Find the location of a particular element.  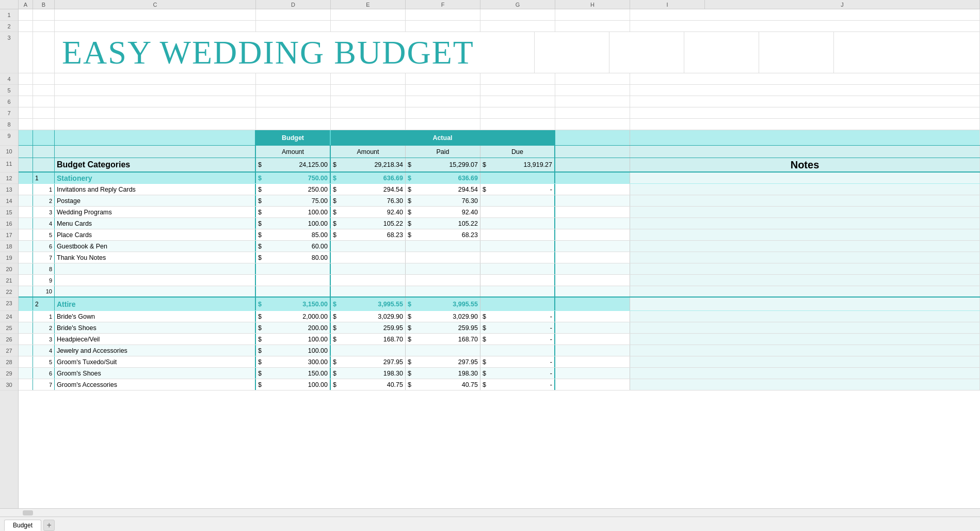

col-header-j: J is located at coordinates (842, 4).